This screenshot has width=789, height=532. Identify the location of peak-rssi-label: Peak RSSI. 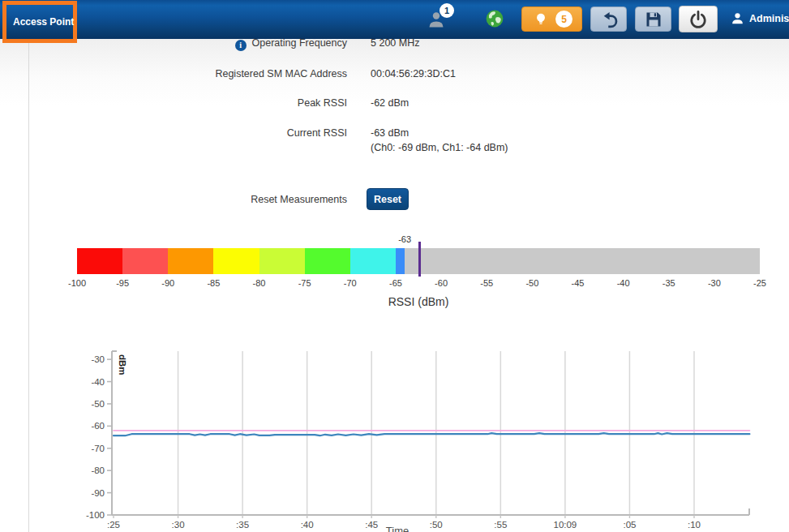
(174, 103).